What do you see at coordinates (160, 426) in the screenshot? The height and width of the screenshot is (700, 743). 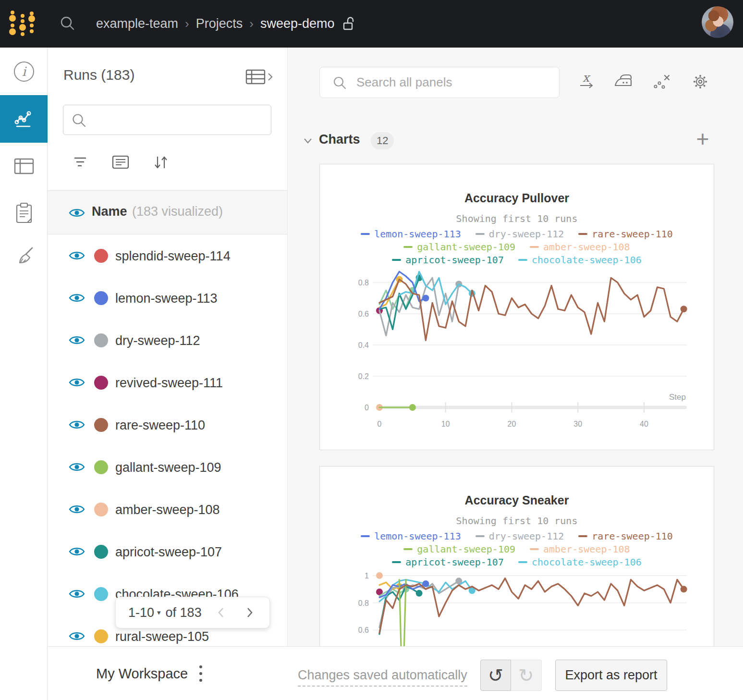 I see `run-name: rare-sweep-110` at bounding box center [160, 426].